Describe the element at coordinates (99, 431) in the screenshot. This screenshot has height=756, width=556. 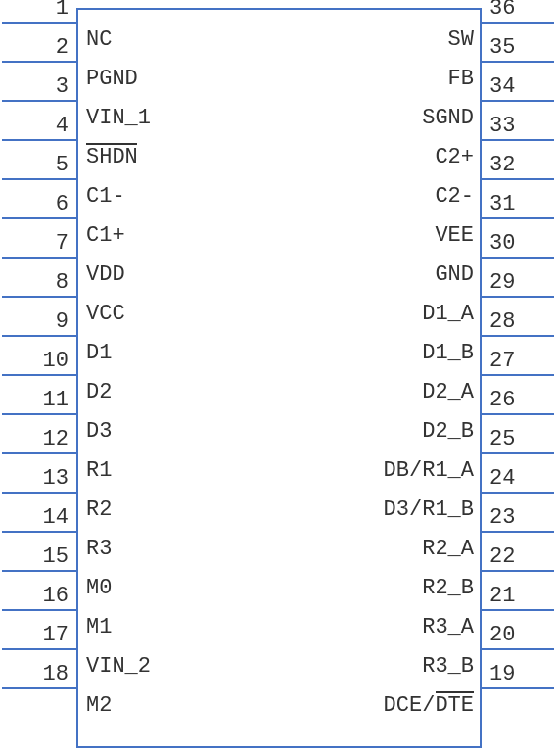
I see `pin-label-left-11: D3` at that location.